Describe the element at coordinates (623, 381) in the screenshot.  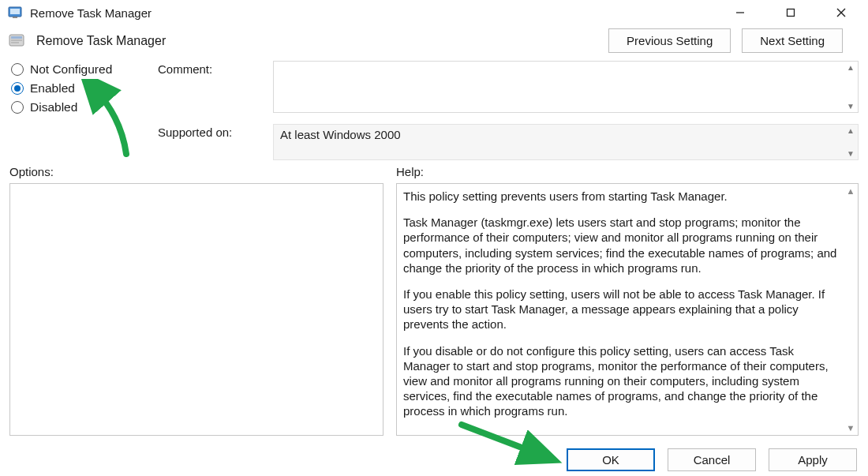
I see `help-paragraph: If you disable or do not configure this …` at that location.